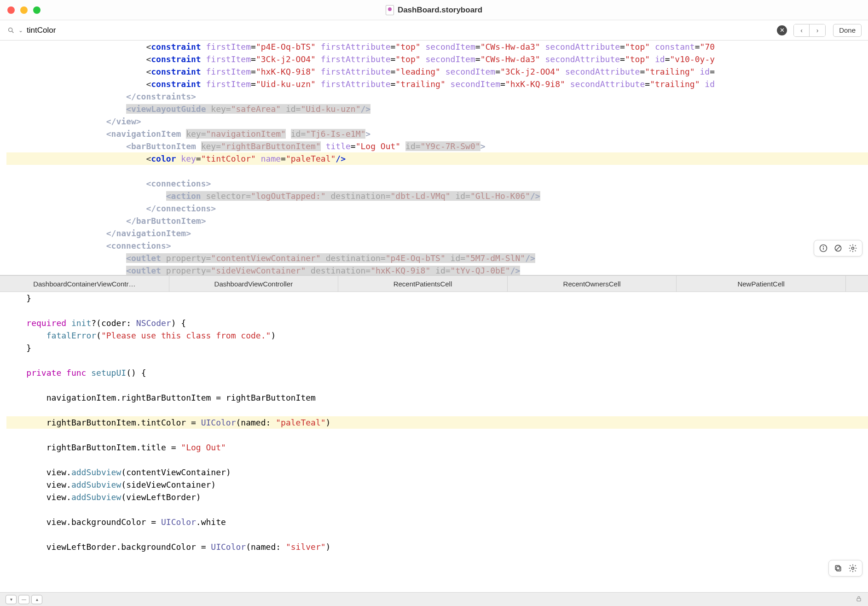 The image size is (868, 606). Describe the element at coordinates (817, 30) in the screenshot. I see `find-next-button: ›` at that location.